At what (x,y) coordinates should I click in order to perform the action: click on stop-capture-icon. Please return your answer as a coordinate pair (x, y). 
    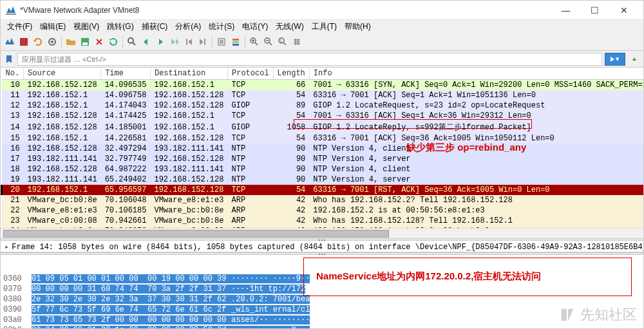
    Looking at the image, I should click on (24, 42).